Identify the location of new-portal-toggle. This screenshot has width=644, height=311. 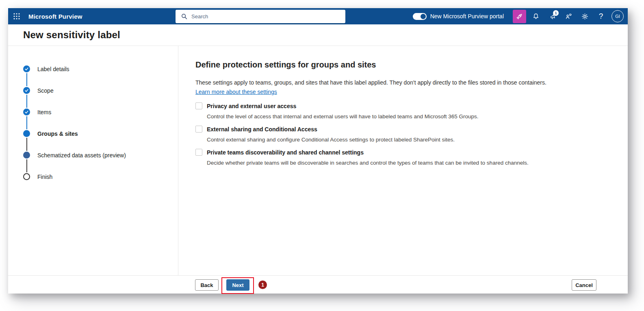
(420, 16).